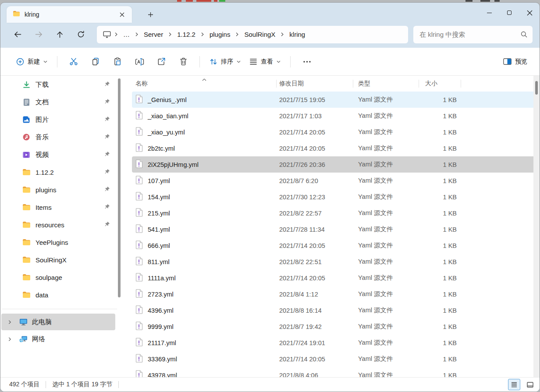 The image size is (540, 392). I want to click on file-row: 2iX25pjUHmg.yml2021/7/26 20:36Yaml 源文件1 …, so click(336, 165).